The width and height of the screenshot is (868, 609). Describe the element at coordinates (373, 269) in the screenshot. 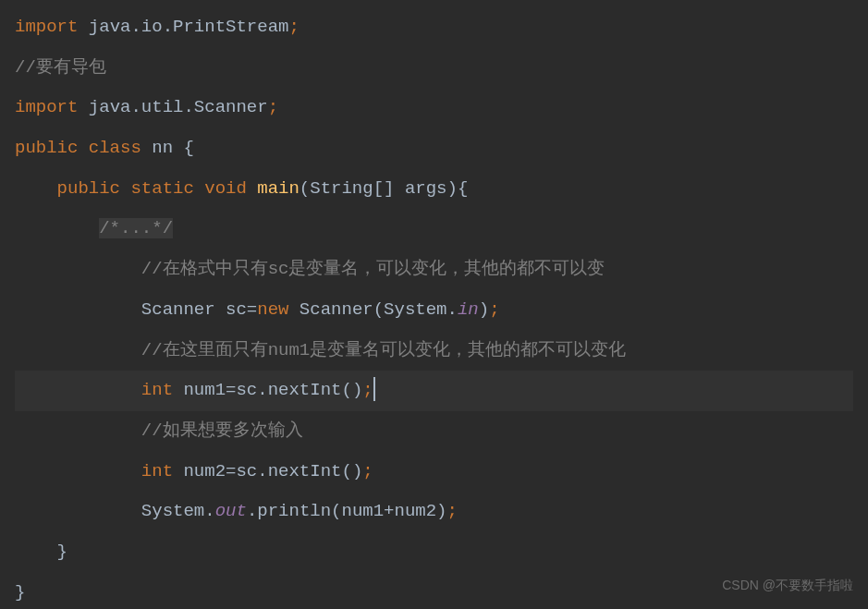

I see `comment-line: //在格式中只有sc是变量名，可以变化，其他的都不可以变` at that location.